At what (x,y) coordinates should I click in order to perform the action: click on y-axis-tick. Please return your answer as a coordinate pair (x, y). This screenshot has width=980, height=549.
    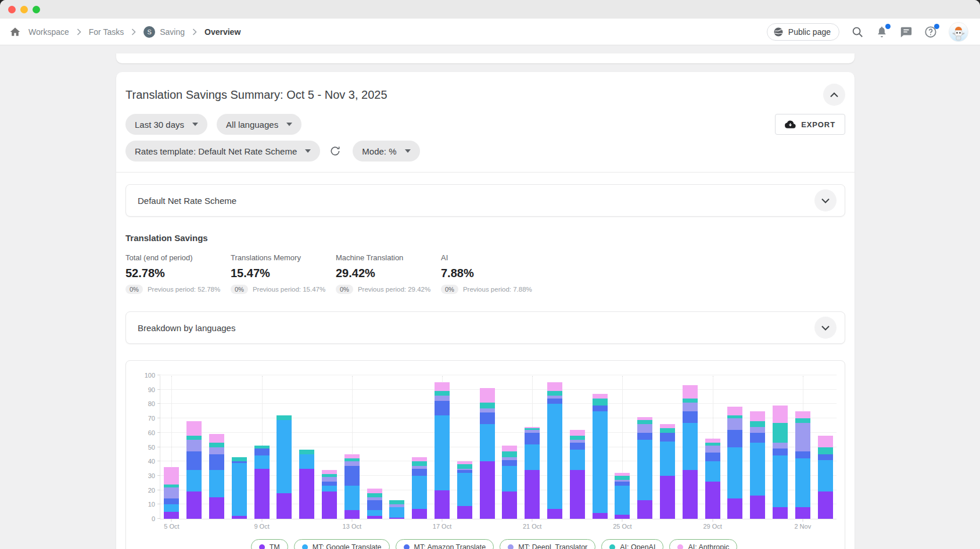
    Looking at the image, I should click on (159, 403).